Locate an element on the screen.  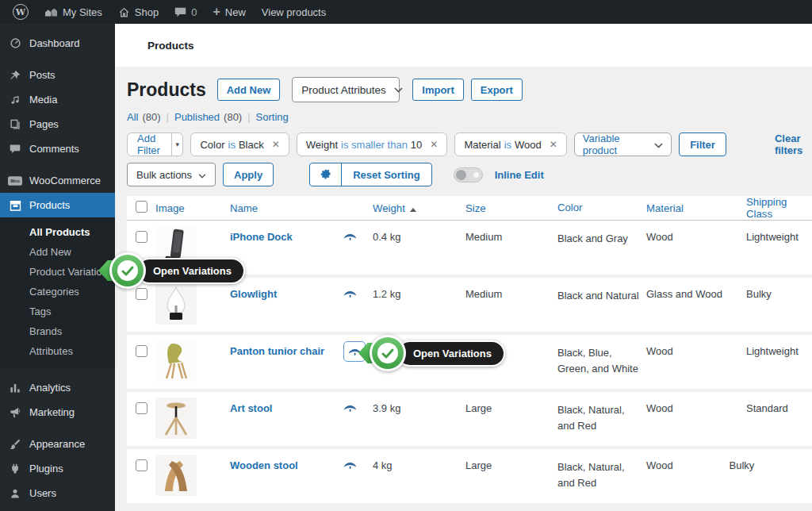
dashboard-icon is located at coordinates (15, 44).